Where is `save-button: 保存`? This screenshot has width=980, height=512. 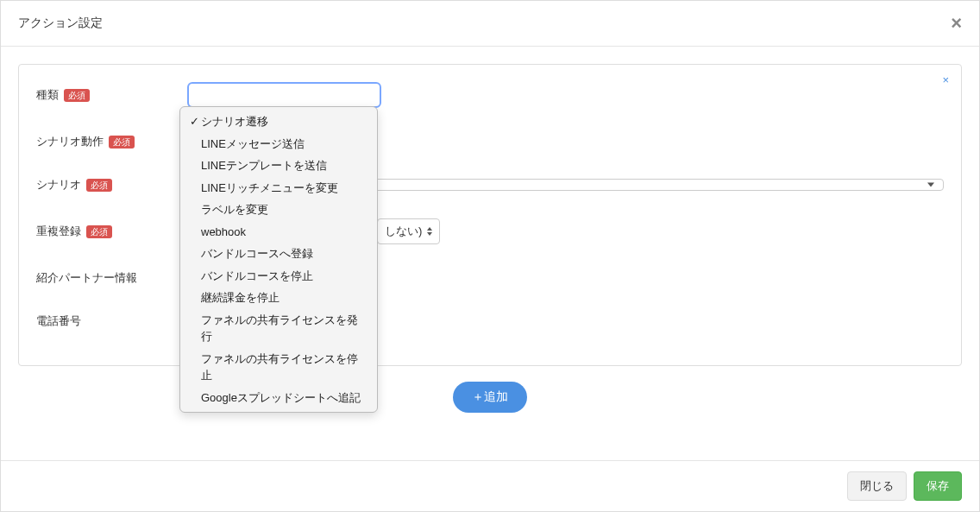 save-button: 保存 is located at coordinates (938, 486).